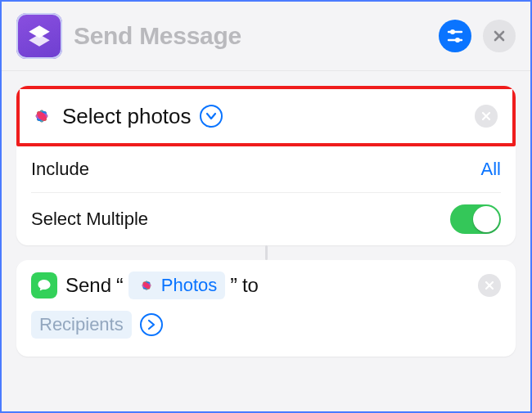 The image size is (532, 413). Describe the element at coordinates (499, 36) in the screenshot. I see `close-button` at that location.